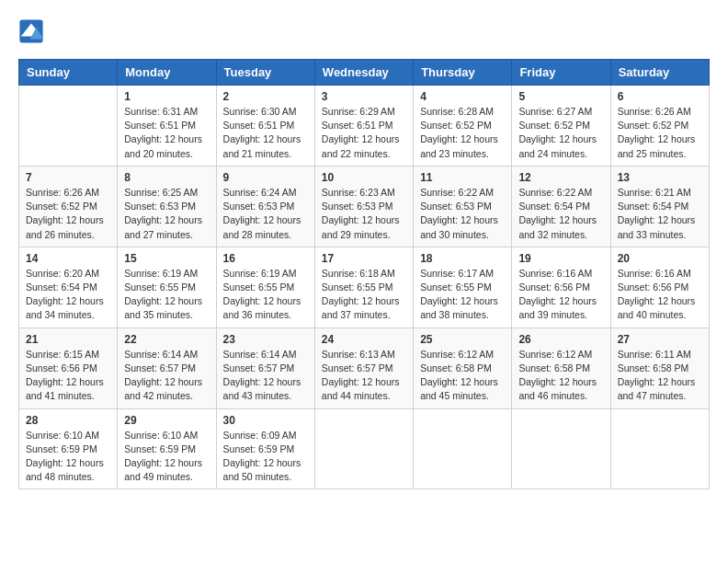  I want to click on calendar-cell: 21Sunrise: 6:15 AMSunset: 6:56 PMDayligh…, so click(68, 368).